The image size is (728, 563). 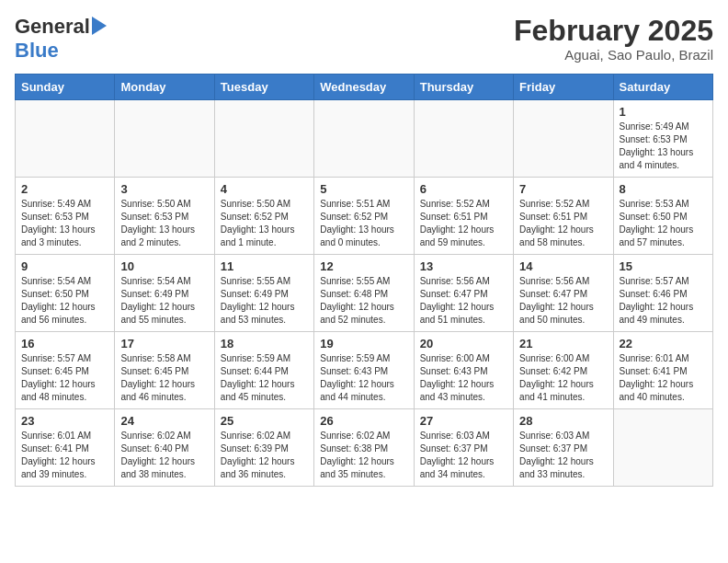 What do you see at coordinates (165, 448) in the screenshot?
I see `calendar-day-cell: 24Sunrise: 6:02 AM Sunset: 6:40 PM Dayli…` at bounding box center [165, 448].